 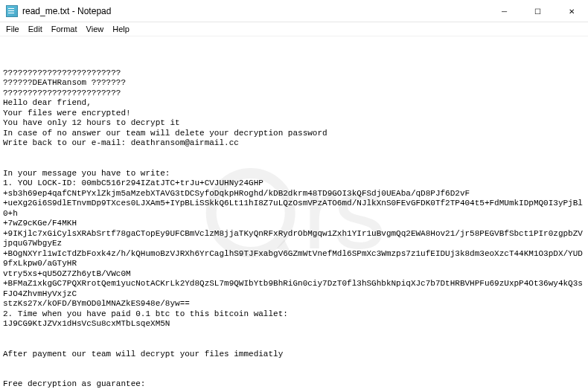 I want to click on maximize-button: ☐, so click(x=537, y=11).